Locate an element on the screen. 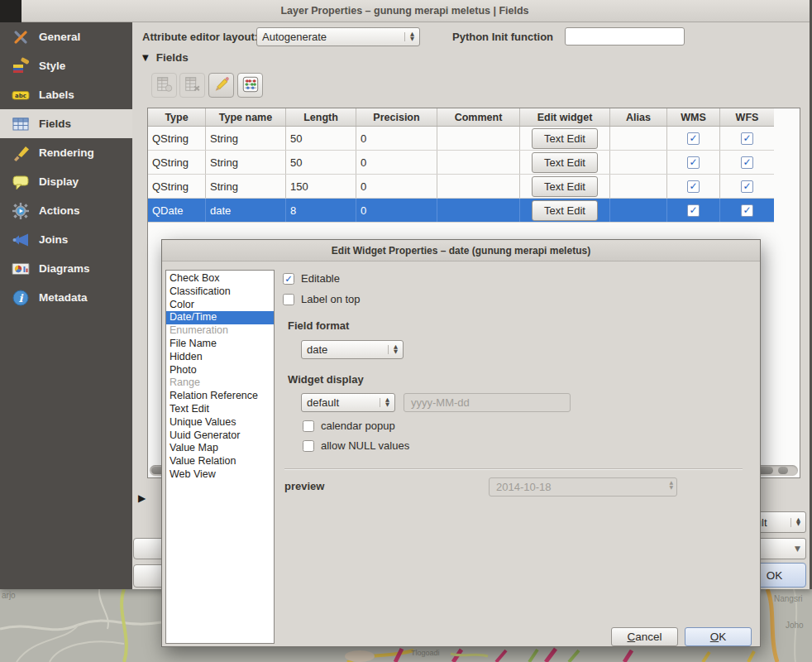  calendar-popup-checkbox-row: calendar popup is located at coordinates (349, 425).